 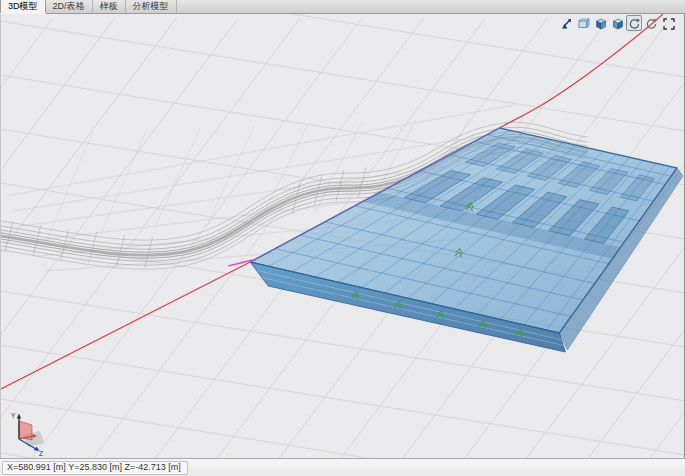 What do you see at coordinates (41, 453) in the screenshot?
I see `z-axis-label: Z` at bounding box center [41, 453].